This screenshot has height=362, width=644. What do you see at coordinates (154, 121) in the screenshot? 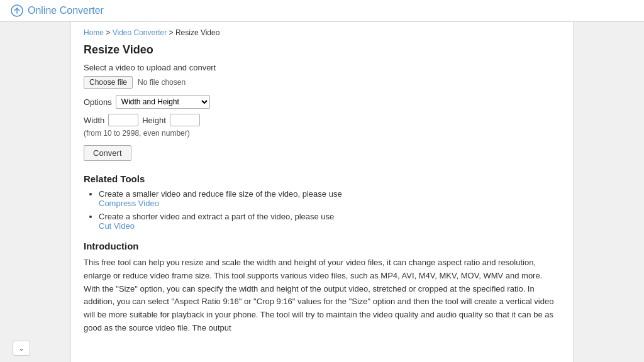
I see `height-label: Height` at bounding box center [154, 121].